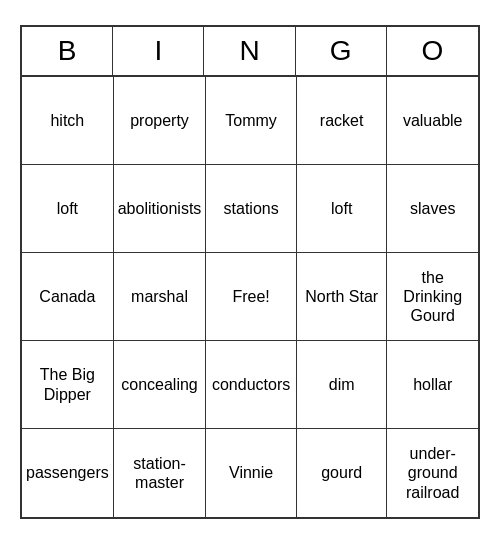 Image resolution: width=500 pixels, height=544 pixels. Describe the element at coordinates (160, 296) in the screenshot. I see `cell-text: marshal` at that location.